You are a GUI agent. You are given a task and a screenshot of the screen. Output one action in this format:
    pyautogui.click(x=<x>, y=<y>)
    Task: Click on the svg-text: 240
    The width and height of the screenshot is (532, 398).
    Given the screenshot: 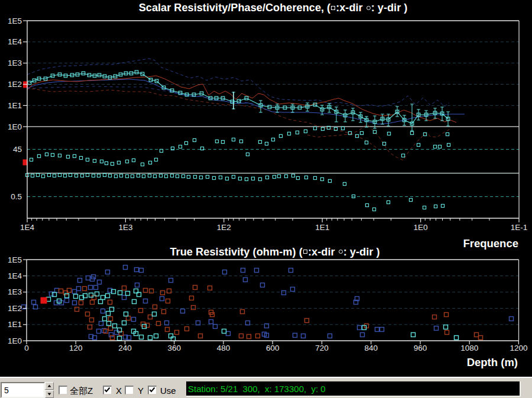 What is the action you would take?
    pyautogui.click(x=125, y=348)
    